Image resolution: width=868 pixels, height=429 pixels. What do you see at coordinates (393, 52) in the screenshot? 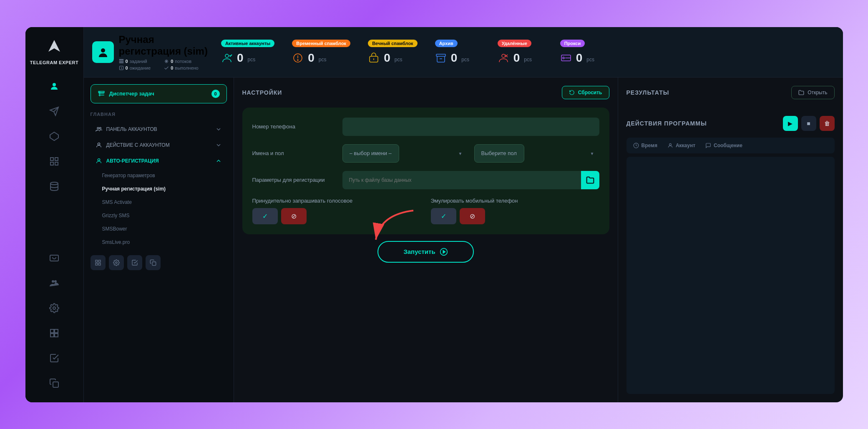
I see `status-card-spam-perm: Вечный спамблок 0 pcs` at bounding box center [393, 52].